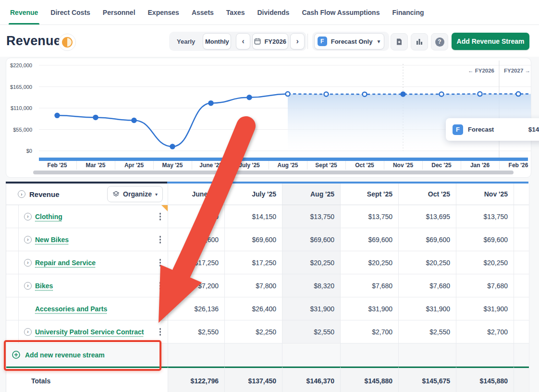  Describe the element at coordinates (274, 12) in the screenshot. I see `nav-tab-dividends: Dividends` at that location.